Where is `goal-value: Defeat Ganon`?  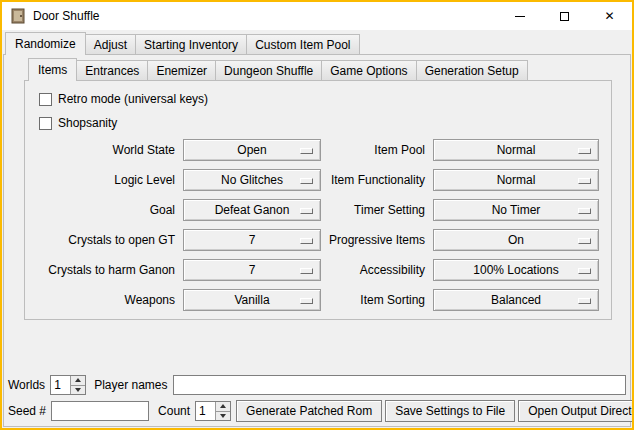 goal-value: Defeat Ganon is located at coordinates (252, 210).